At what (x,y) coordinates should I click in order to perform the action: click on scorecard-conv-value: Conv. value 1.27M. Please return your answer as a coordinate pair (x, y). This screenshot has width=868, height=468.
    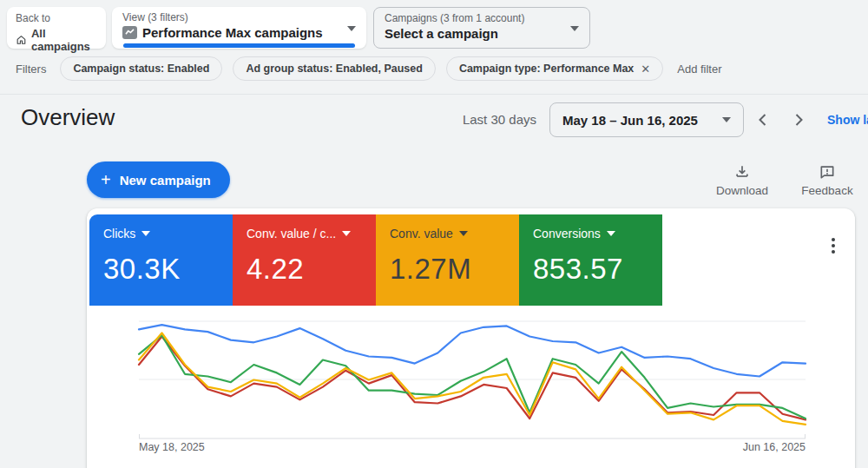
    Looking at the image, I should click on (448, 260).